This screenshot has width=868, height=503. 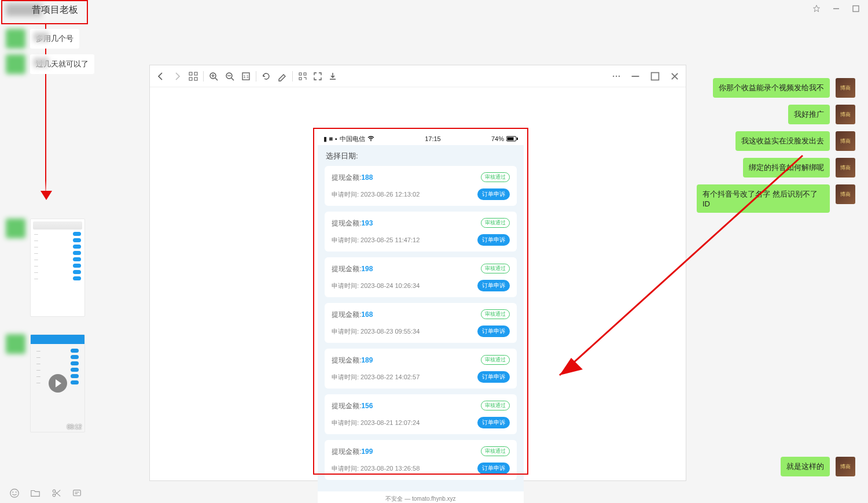 I want to click on scissors-icon, so click(x=56, y=493).